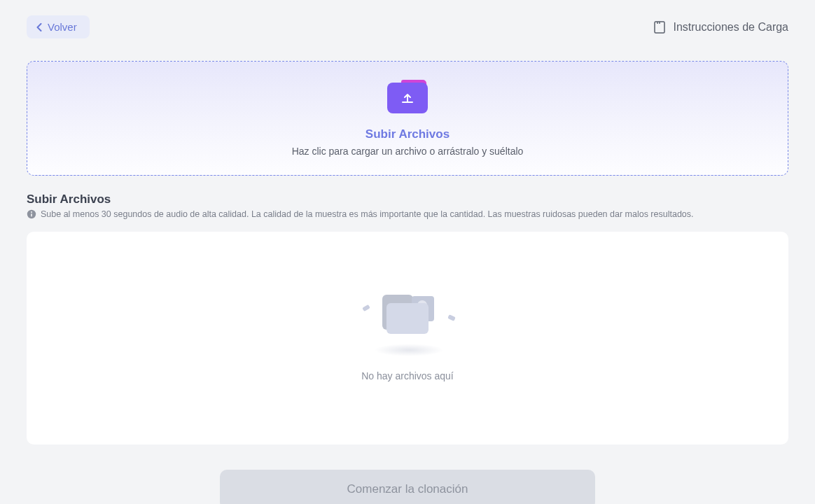 The image size is (815, 504). I want to click on back-button: Volver, so click(58, 27).